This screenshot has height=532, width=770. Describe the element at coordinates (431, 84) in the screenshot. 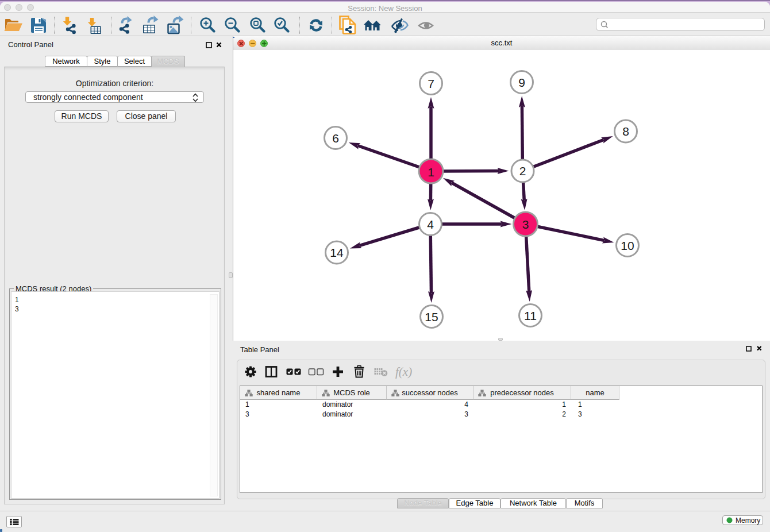

I see `svg-text: 7` at that location.